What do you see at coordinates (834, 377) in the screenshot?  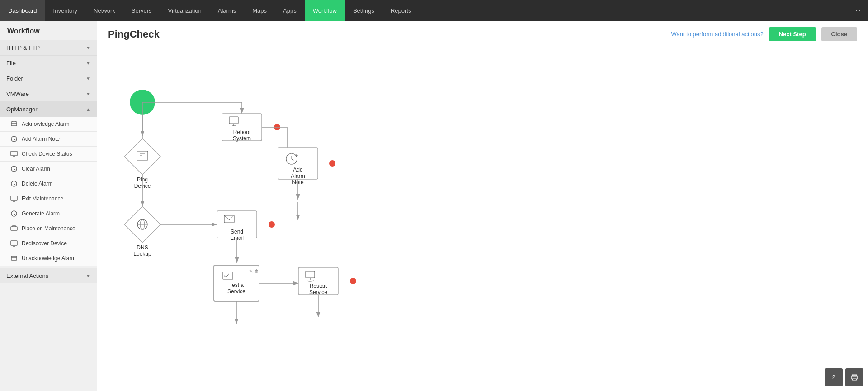 I see `count-button: 2` at bounding box center [834, 377].